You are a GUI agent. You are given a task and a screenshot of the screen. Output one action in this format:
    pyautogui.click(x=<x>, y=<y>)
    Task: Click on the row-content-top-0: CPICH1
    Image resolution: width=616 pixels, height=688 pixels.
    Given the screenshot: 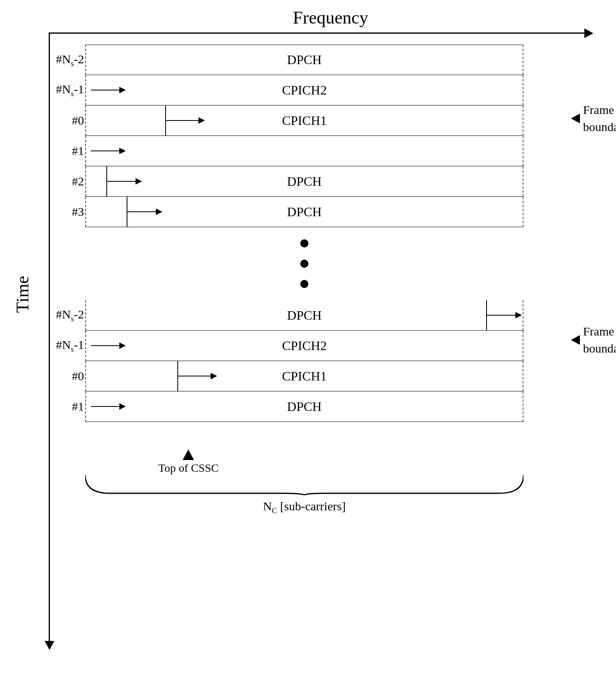 What is the action you would take?
    pyautogui.click(x=304, y=120)
    